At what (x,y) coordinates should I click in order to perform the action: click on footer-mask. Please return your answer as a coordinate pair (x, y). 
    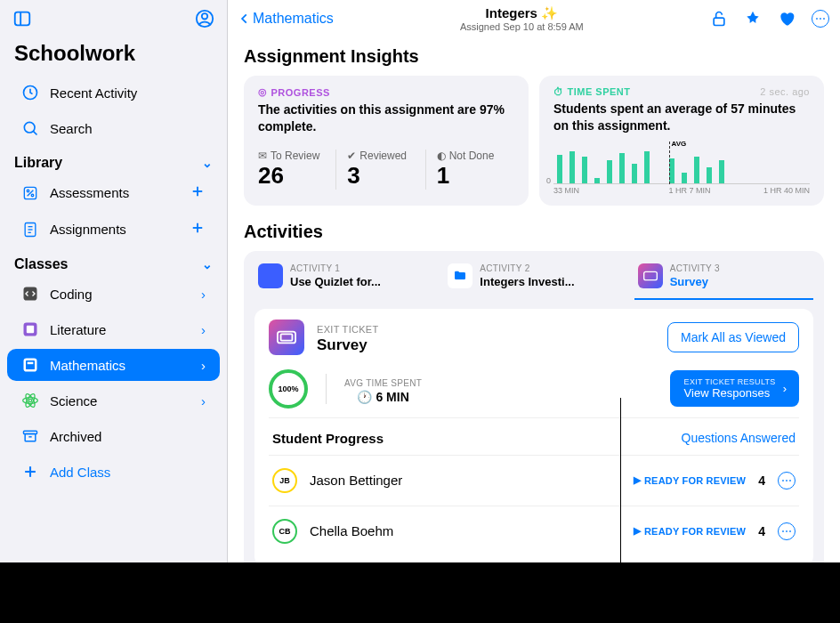
    Looking at the image, I should click on (420, 593).